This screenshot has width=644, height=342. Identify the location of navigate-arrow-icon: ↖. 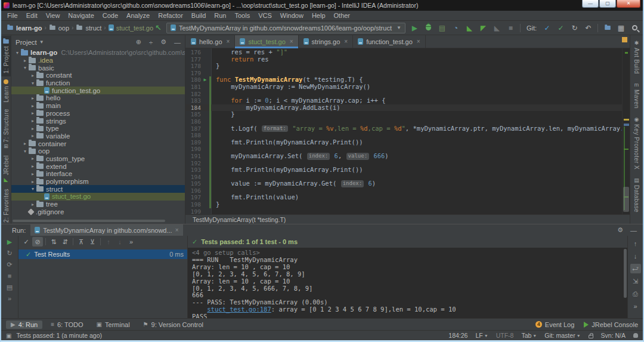
(159, 28).